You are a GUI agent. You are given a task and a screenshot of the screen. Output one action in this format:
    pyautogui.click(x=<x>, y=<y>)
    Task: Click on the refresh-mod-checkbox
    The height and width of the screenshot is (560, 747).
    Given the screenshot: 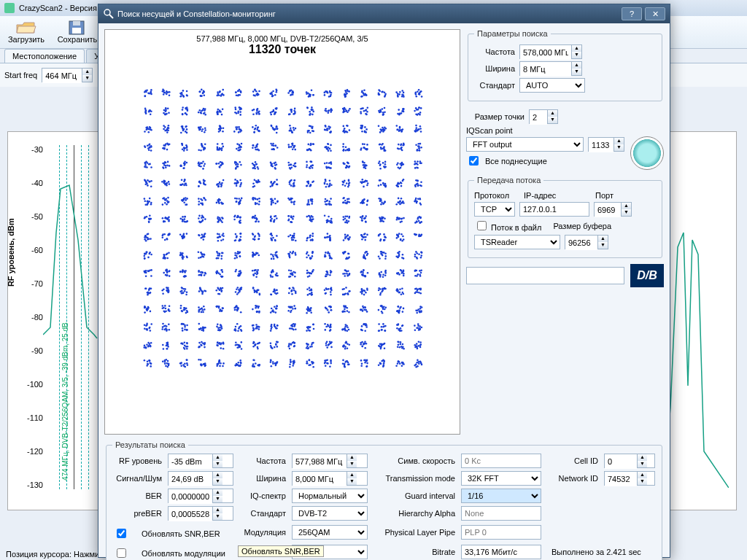 What is the action you would take?
    pyautogui.click(x=121, y=553)
    